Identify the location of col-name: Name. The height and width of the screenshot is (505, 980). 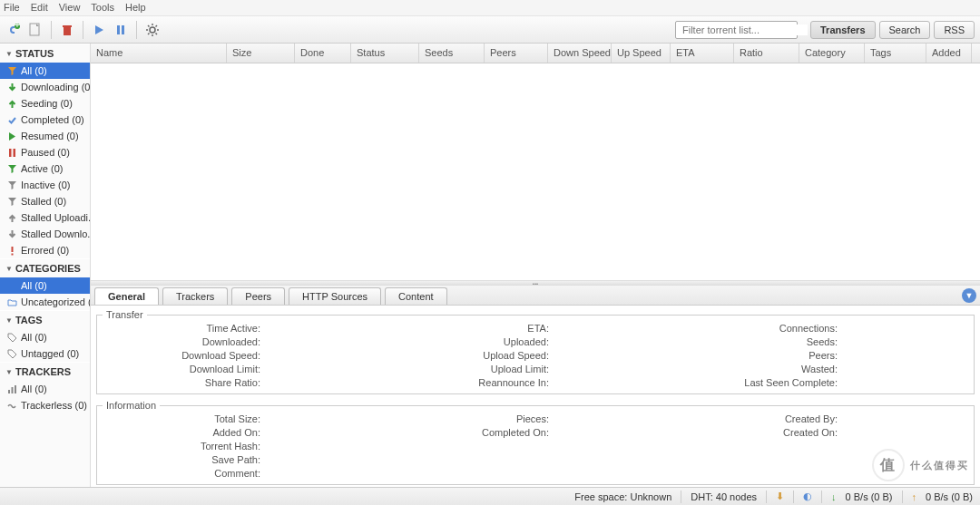
(159, 53).